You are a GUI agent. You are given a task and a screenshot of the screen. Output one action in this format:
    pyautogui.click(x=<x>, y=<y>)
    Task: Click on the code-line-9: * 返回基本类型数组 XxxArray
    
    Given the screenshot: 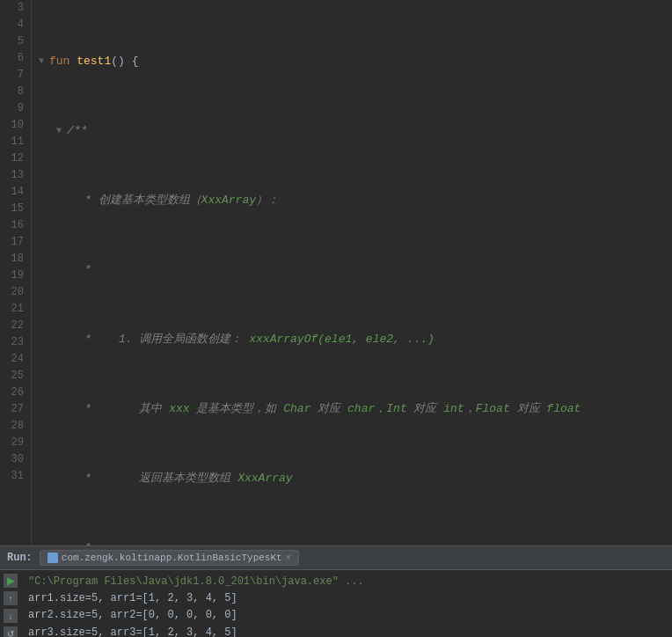 What is the action you would take?
    pyautogui.click(x=352, y=479)
    